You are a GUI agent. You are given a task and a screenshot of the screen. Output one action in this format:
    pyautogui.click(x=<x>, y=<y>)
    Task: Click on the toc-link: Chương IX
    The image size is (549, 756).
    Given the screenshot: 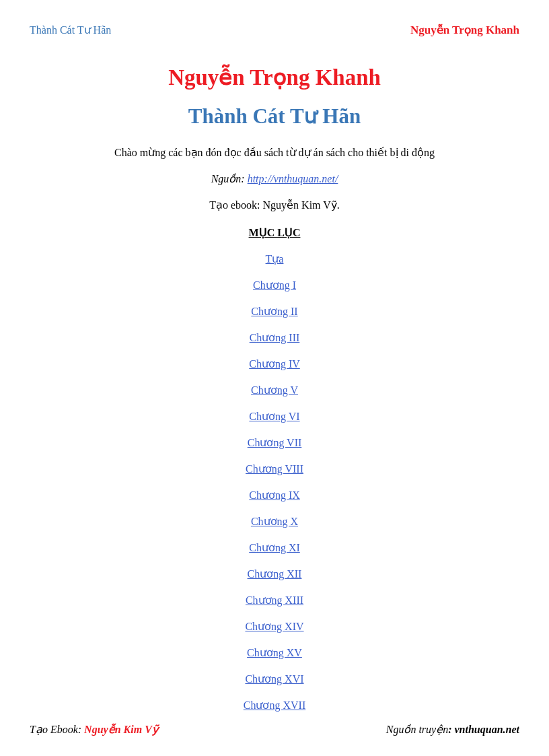 What is the action you would take?
    pyautogui.click(x=274, y=495)
    